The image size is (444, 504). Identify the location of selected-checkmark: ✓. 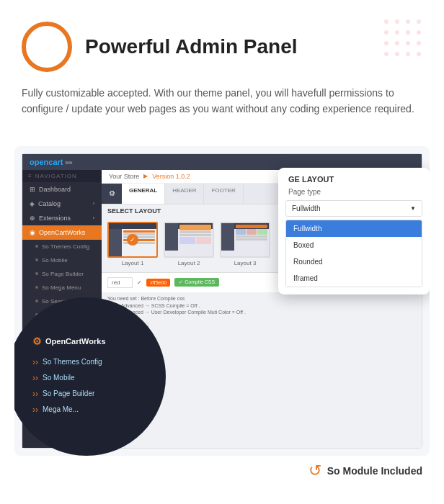
(133, 240).